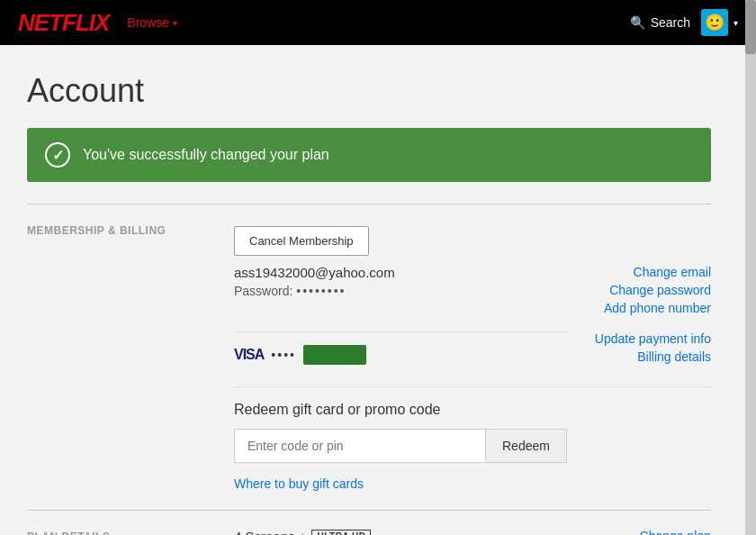 This screenshot has width=756, height=535. What do you see at coordinates (400, 531) in the screenshot?
I see `plan-content: 4 Screens + ULTRA HD No DVD plan` at bounding box center [400, 531].